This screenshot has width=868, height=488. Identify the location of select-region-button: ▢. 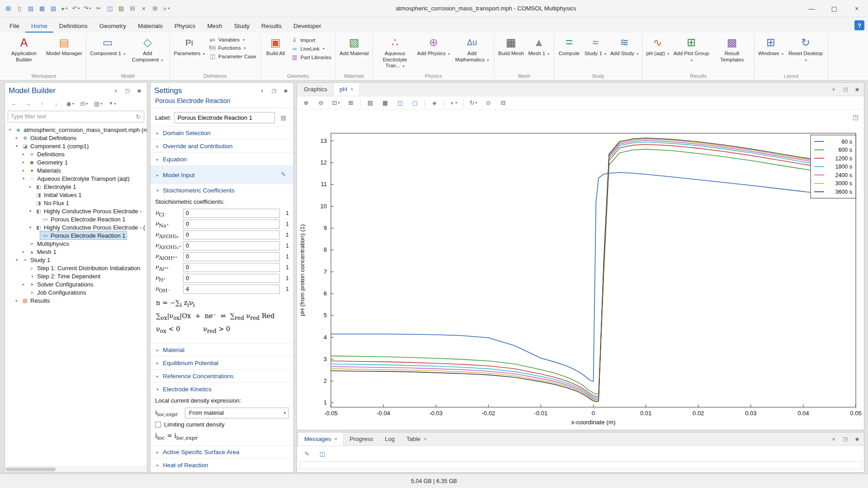
(415, 103).